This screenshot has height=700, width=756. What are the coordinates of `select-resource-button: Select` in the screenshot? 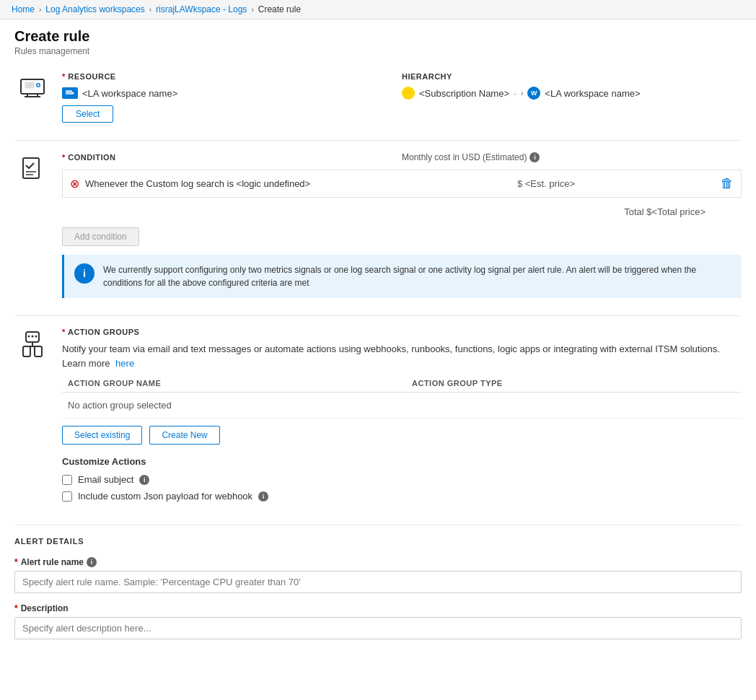 It's located at (88, 114).